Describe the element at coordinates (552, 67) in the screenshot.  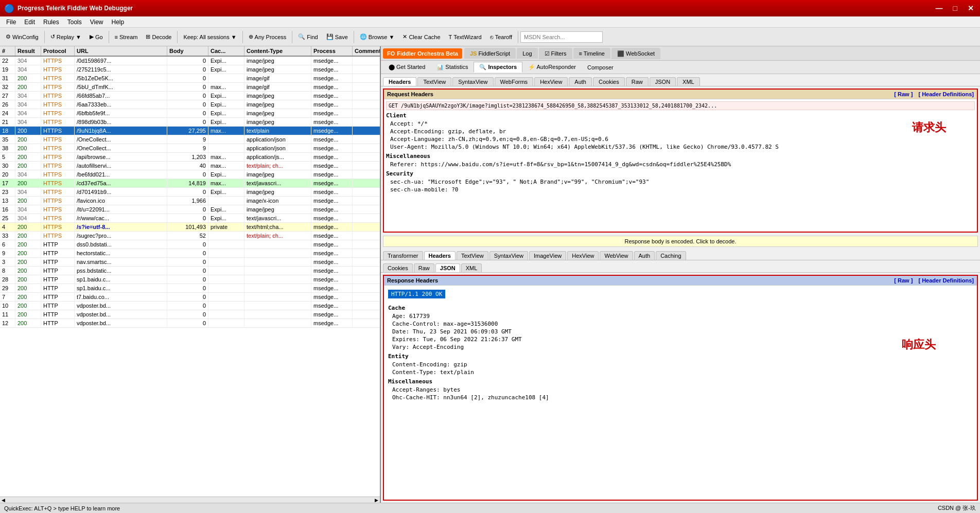
I see `tab-autoresponder: ⚡ AutoResponder` at that location.